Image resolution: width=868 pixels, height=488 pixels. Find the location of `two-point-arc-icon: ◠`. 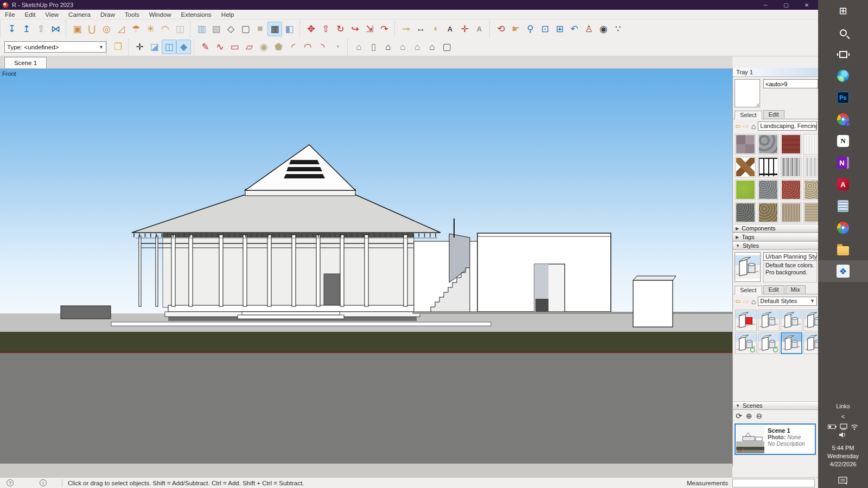

two-point-arc-icon: ◠ is located at coordinates (308, 47).